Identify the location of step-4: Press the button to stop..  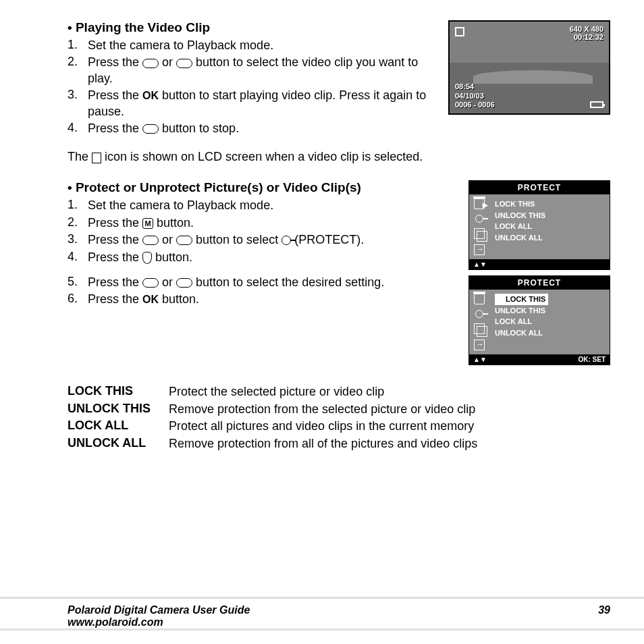
(349, 128).